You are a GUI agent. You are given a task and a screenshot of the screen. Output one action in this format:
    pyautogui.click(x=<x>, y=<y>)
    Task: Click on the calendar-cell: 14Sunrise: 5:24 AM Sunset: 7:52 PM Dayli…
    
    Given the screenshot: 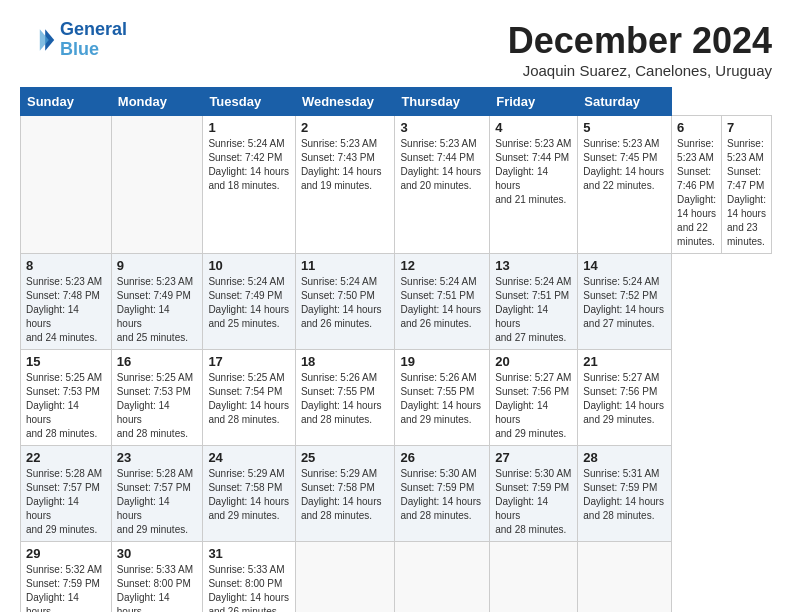 What is the action you would take?
    pyautogui.click(x=625, y=302)
    